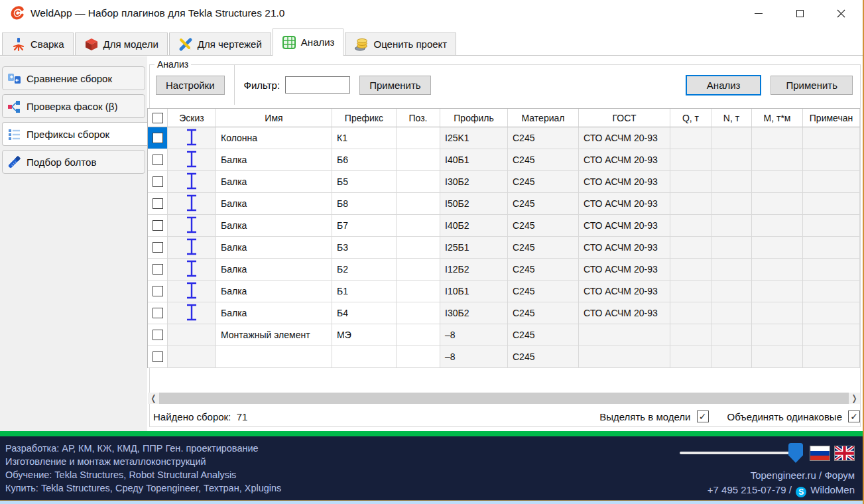  I want to click on close-button, so click(841, 13).